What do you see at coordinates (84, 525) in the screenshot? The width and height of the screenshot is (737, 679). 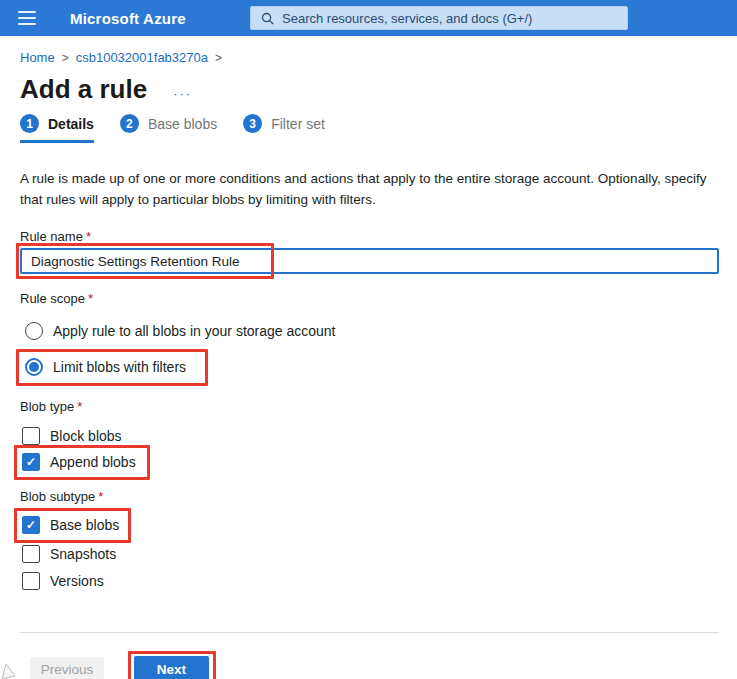 I see `checkbox-label: Base blobs` at bounding box center [84, 525].